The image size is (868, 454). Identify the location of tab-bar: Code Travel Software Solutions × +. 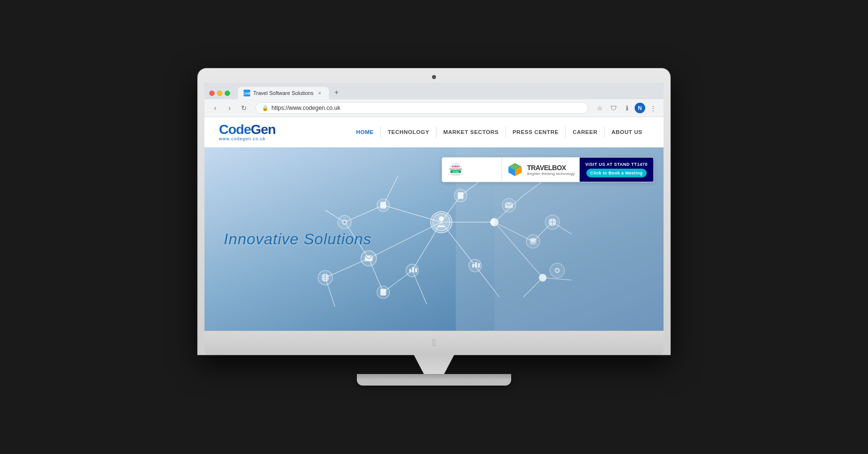
(448, 93).